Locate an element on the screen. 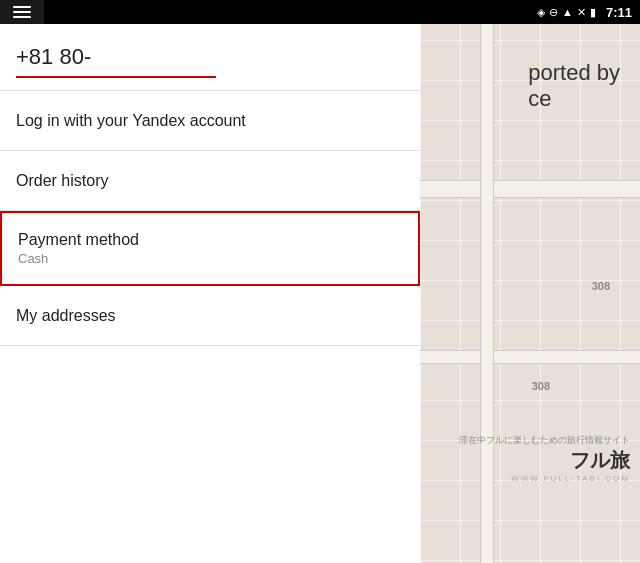 This screenshot has width=640, height=563. menu-button-area is located at coordinates (22, 12).